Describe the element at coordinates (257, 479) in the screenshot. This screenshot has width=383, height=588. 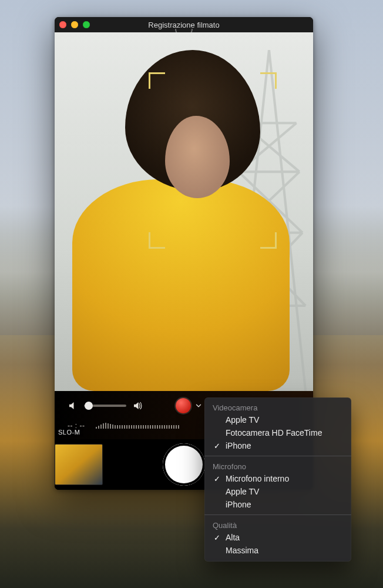
I see `menu-item-label: Microfono interno` at that location.